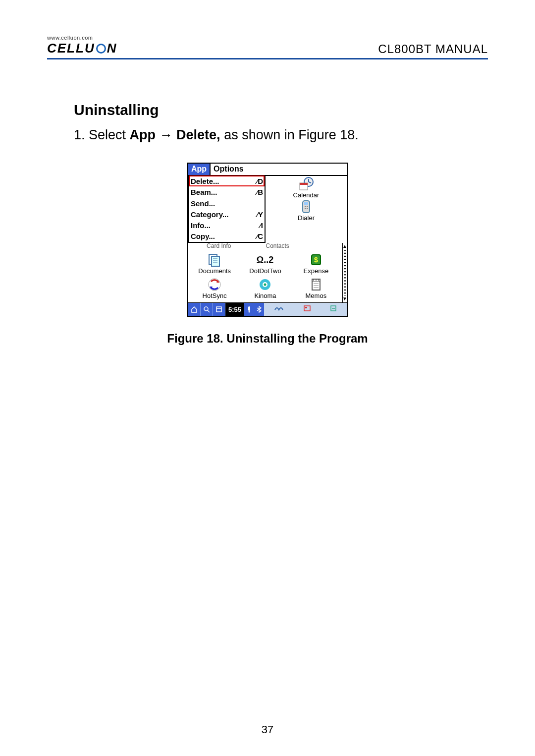 The width and height of the screenshot is (535, 756). Describe the element at coordinates (345, 246) in the screenshot. I see `scroll-up-icon: ▲` at that location.